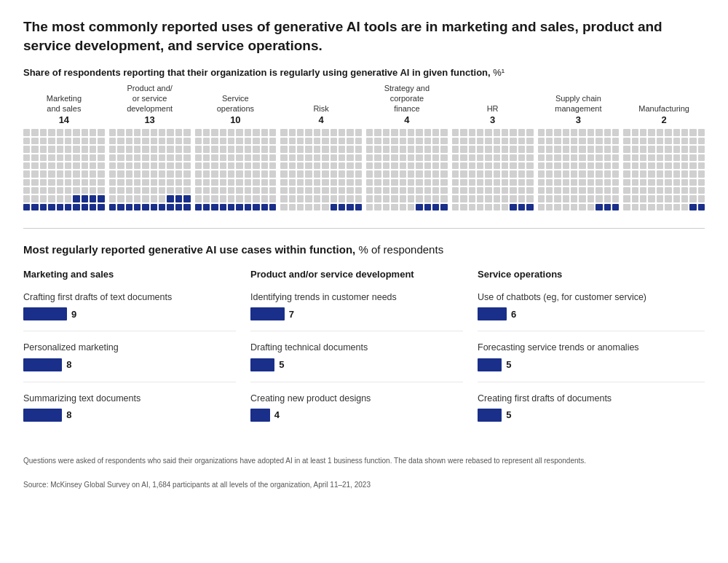  I want to click on use-case-item: Crafting first drafts of text documents9, so click(130, 312).